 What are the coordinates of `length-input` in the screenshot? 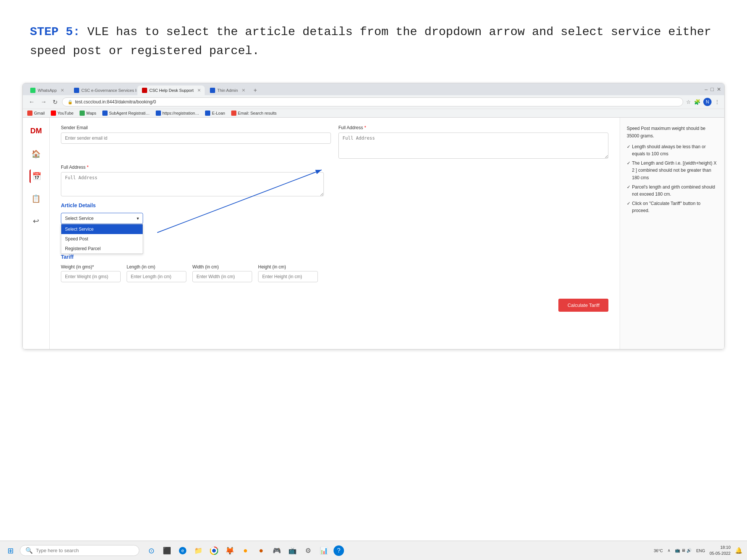 It's located at (156, 277).